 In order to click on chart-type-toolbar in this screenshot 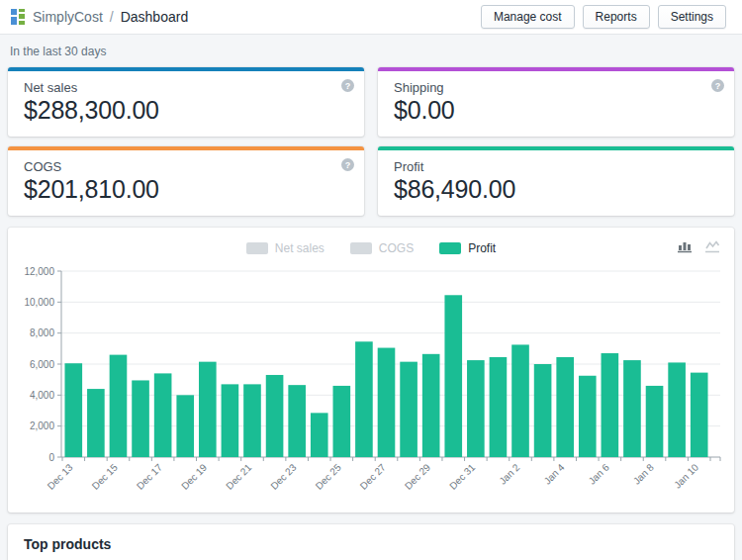, I will do `click(698, 246)`.